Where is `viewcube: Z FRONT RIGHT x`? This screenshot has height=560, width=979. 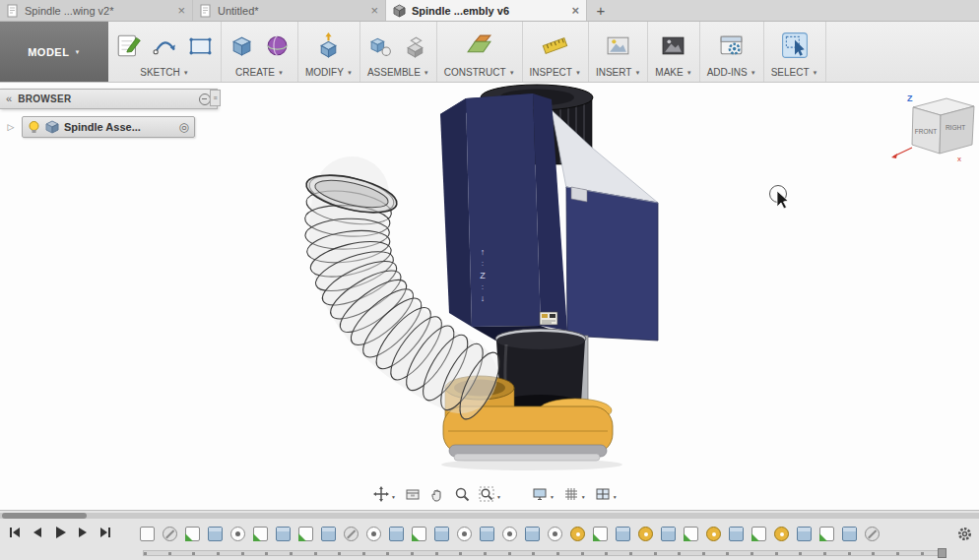
viewcube: Z FRONT RIGHT x is located at coordinates (933, 128).